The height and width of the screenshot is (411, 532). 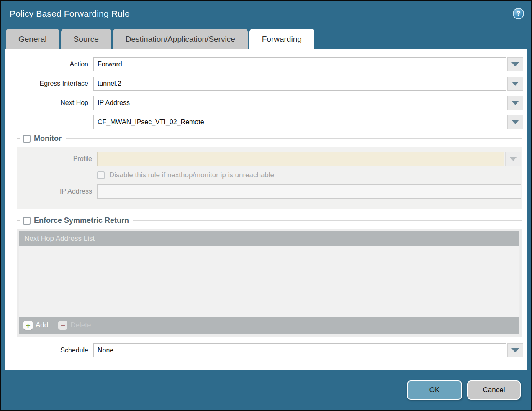 I want to click on action-select: Forward, so click(x=300, y=64).